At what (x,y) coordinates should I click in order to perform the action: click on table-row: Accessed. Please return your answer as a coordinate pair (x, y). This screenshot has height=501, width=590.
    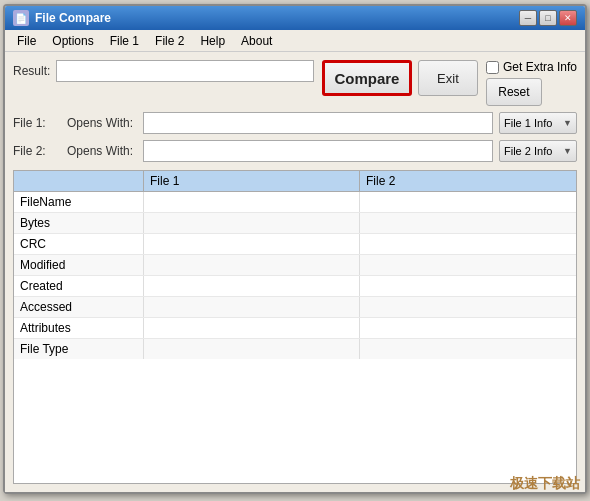
    Looking at the image, I should click on (295, 308).